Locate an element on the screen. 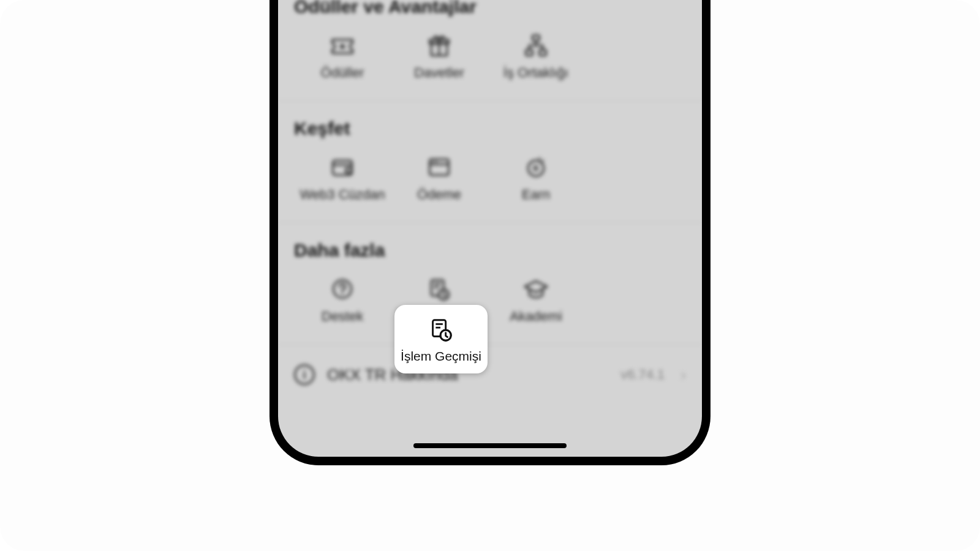 The width and height of the screenshot is (980, 551). app-version: v6.74.1 is located at coordinates (643, 375).